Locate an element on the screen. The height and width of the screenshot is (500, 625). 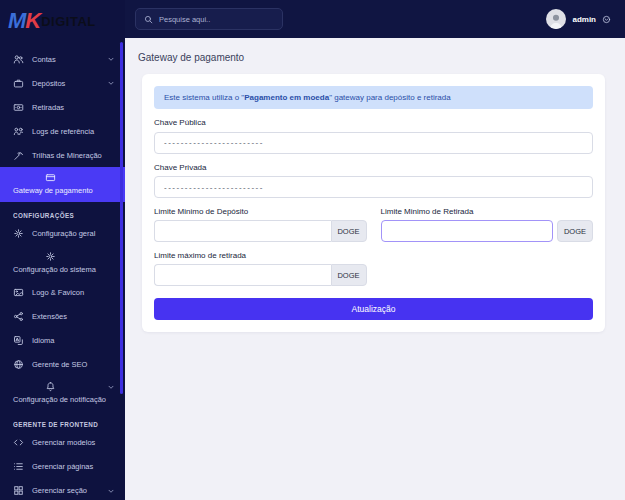
max-withdraw-group: DOGE is located at coordinates (260, 275).